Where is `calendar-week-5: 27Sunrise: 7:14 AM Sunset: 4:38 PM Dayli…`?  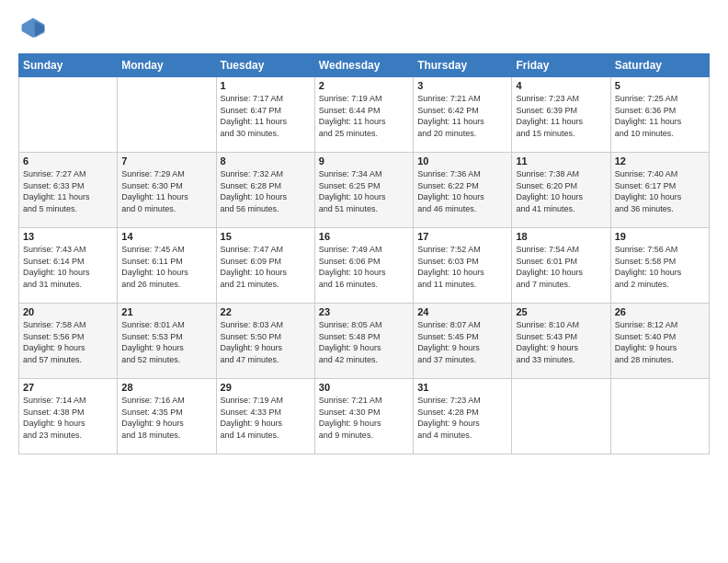 calendar-week-5: 27Sunrise: 7:14 AM Sunset: 4:38 PM Dayli… is located at coordinates (364, 417).